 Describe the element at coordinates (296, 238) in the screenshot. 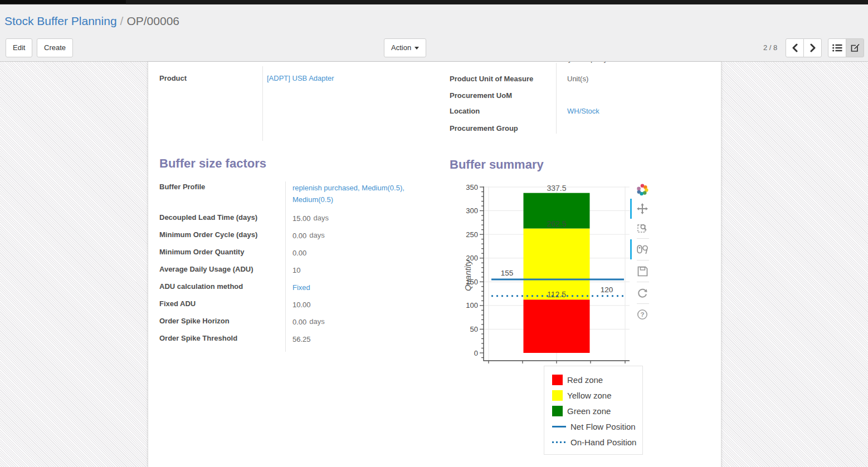

I see `field-row: Minimum Order Cycle (days) 0.00days` at that location.